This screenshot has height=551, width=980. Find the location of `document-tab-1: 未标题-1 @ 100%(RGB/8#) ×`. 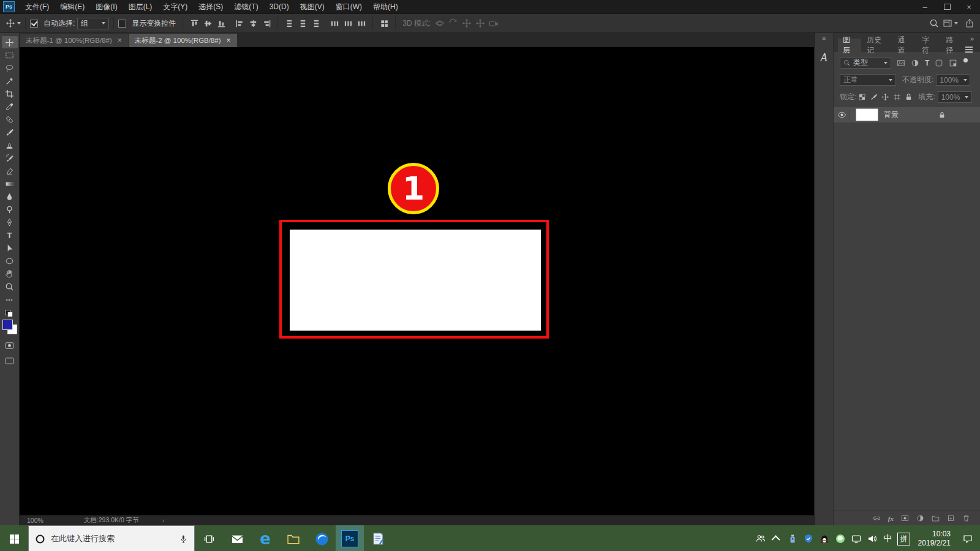

document-tab-1: 未标题-1 @ 100%(RGB/8#) × is located at coordinates (74, 40).